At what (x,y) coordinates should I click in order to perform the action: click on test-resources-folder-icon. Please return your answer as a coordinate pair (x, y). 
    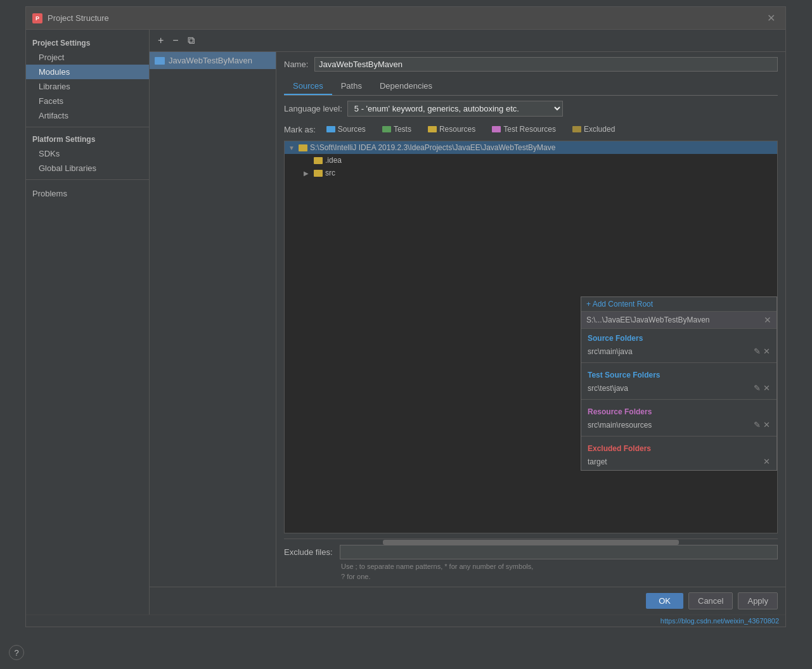
    Looking at the image, I should click on (496, 129).